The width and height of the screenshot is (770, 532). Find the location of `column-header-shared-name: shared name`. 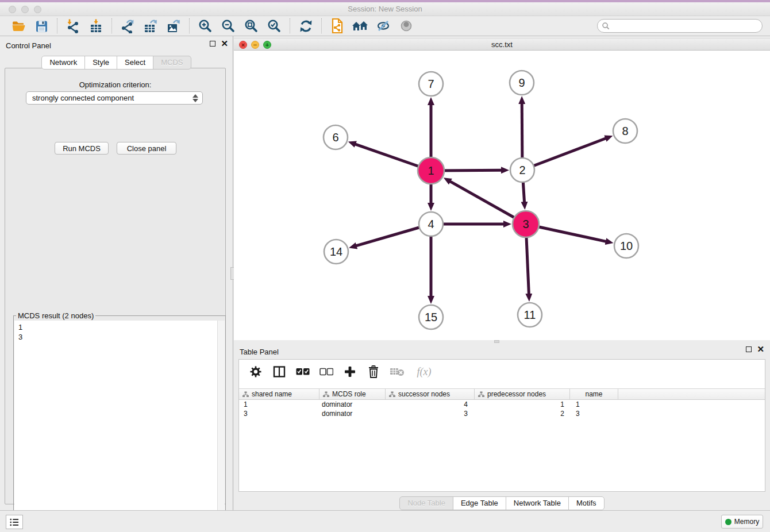

column-header-shared-name: shared name is located at coordinates (279, 394).